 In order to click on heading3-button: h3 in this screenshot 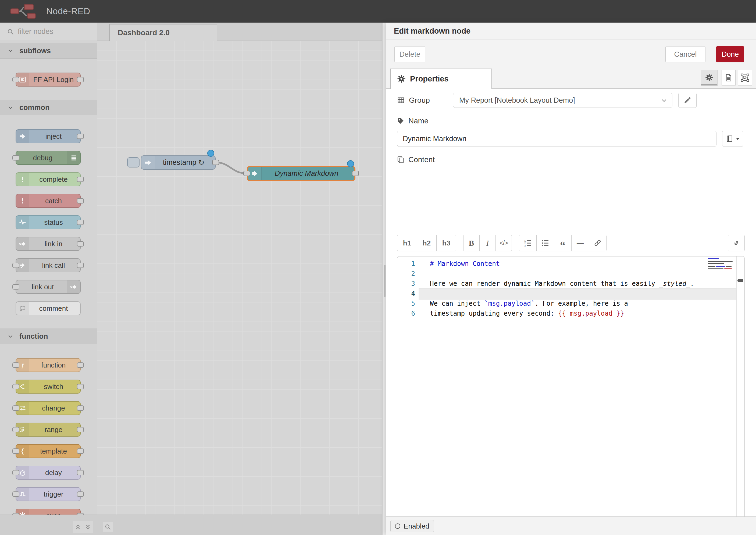, I will do `click(446, 243)`.